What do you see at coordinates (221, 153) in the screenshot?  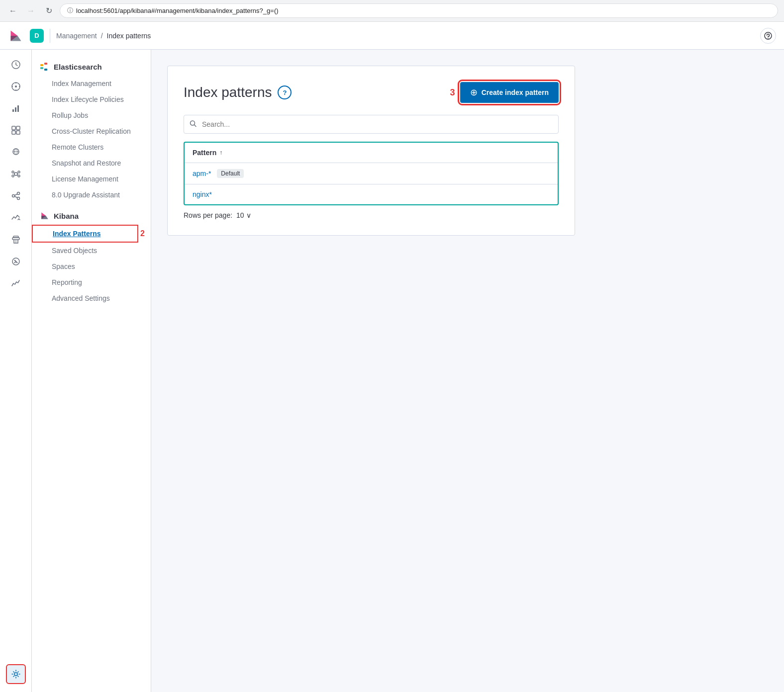 I see `sort-icon: ↑` at bounding box center [221, 153].